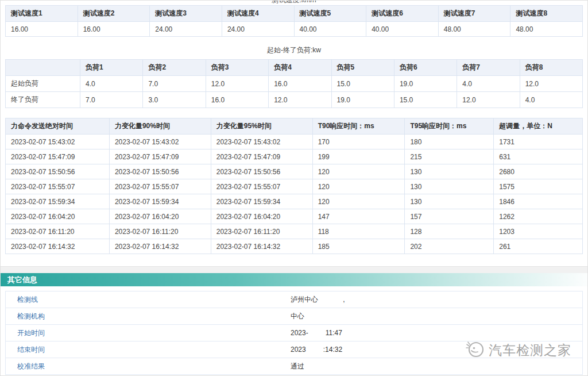 Image resolution: width=588 pixels, height=376 pixels. Describe the element at coordinates (294, 21) in the screenshot. I see `speed-table: 测试速度1 测试速度2 测试速度3 测试速度4 测试速度5 测试速度6 测试速度…` at that location.